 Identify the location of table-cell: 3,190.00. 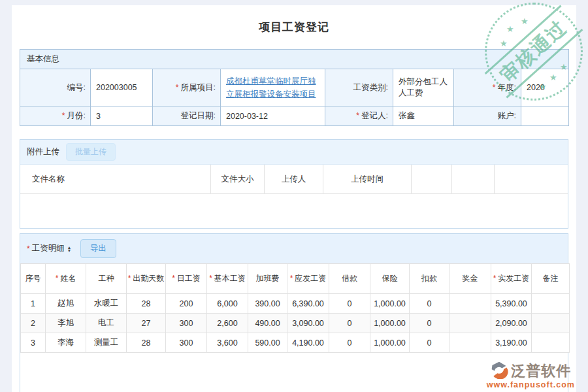
(512, 343).